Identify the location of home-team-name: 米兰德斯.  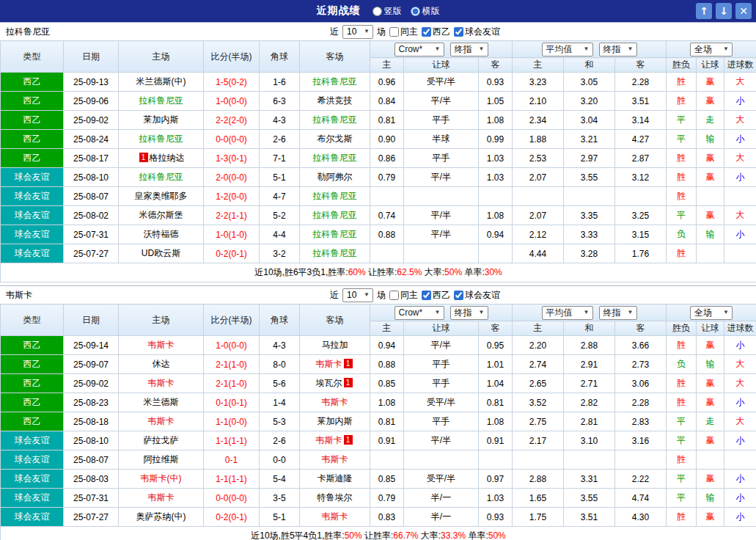
(161, 402).